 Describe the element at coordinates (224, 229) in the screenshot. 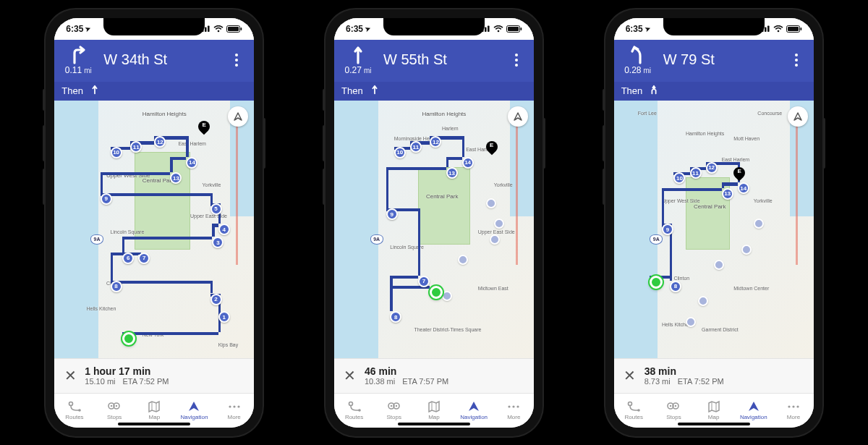

I see `stop-pin: 4` at that location.